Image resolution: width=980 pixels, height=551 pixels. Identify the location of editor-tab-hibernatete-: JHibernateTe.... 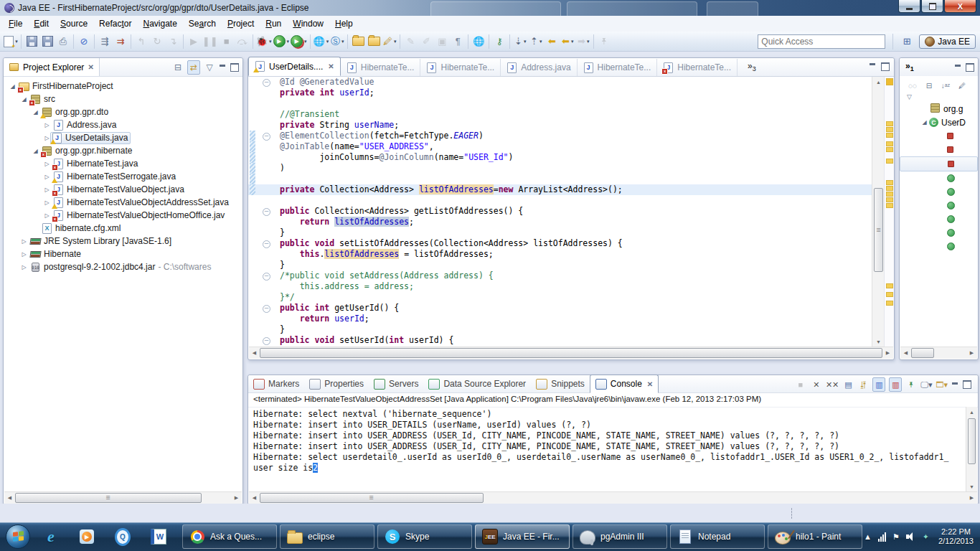
(381, 67).